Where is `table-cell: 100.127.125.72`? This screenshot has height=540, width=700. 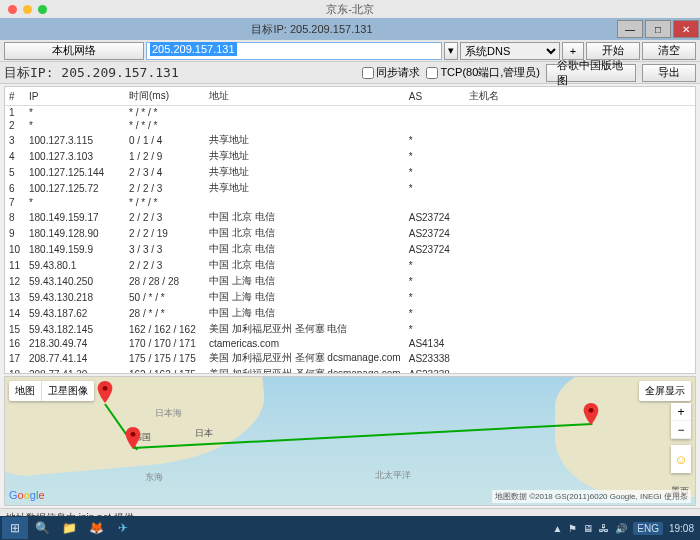
table-cell: 100.127.125.72 is located at coordinates (75, 188).